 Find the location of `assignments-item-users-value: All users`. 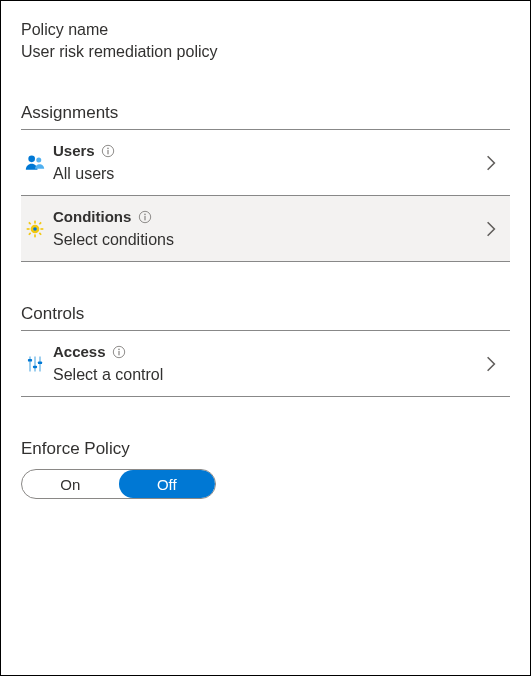

assignments-item-users-value: All users is located at coordinates (266, 174).